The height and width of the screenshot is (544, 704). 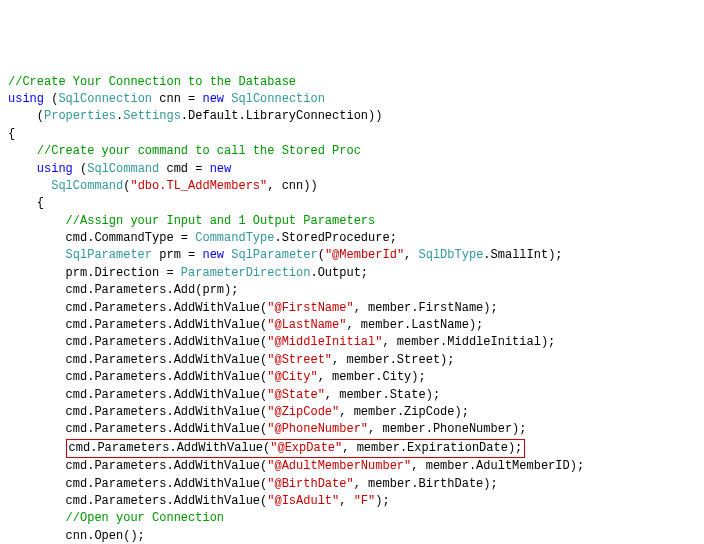 I want to click on code-line: cmd.Parameters.AddWithValue("@MiddleInit…, so click(x=352, y=342).